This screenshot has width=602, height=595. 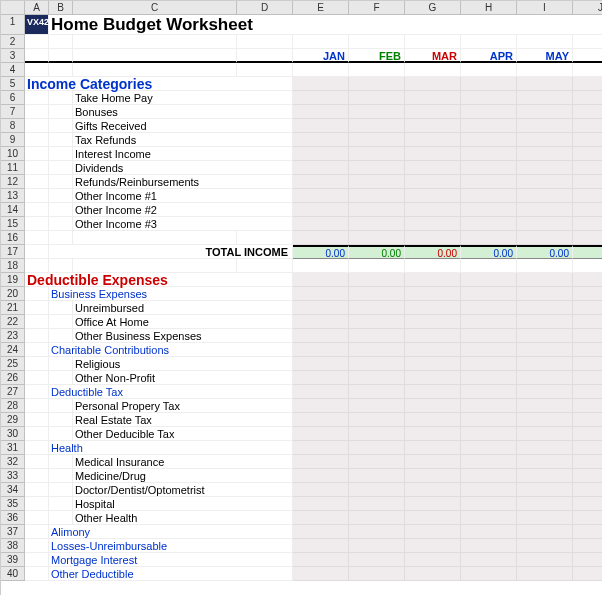 I want to click on row-header-2: 2, so click(x=13, y=42).